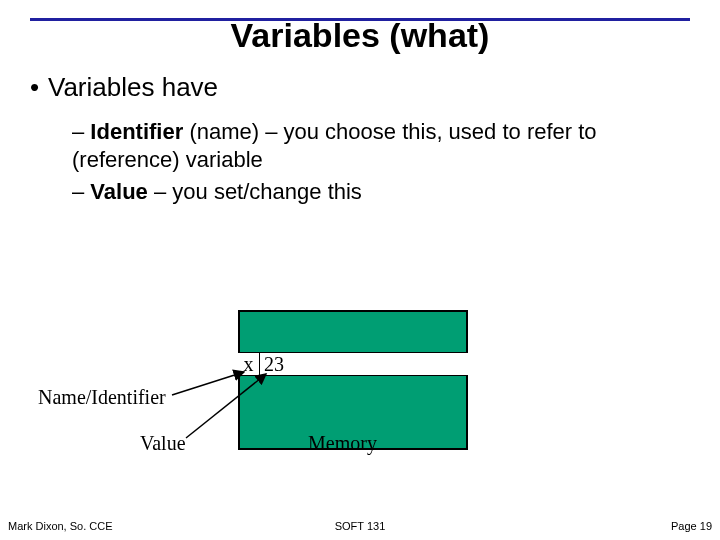 Image resolution: width=720 pixels, height=540 pixels. Describe the element at coordinates (102, 398) in the screenshot. I see `label-name-identifier: Name/Identifier` at that location.